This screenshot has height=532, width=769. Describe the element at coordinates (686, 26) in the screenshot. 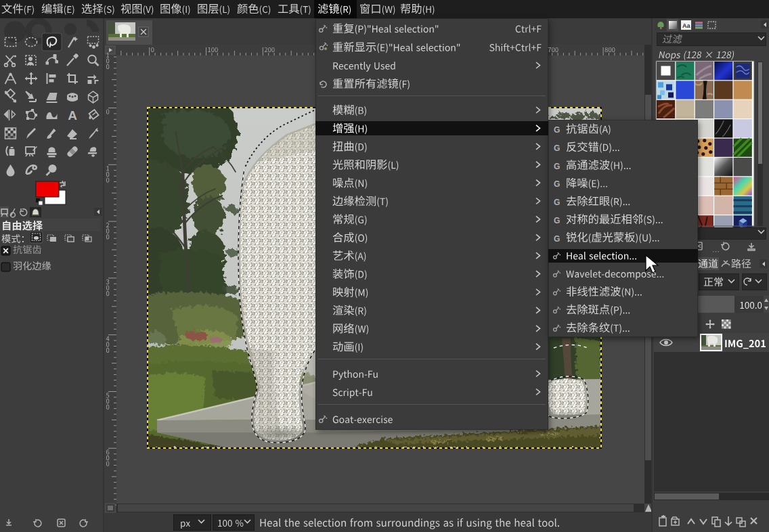

I see `svg-text: Aa` at that location.